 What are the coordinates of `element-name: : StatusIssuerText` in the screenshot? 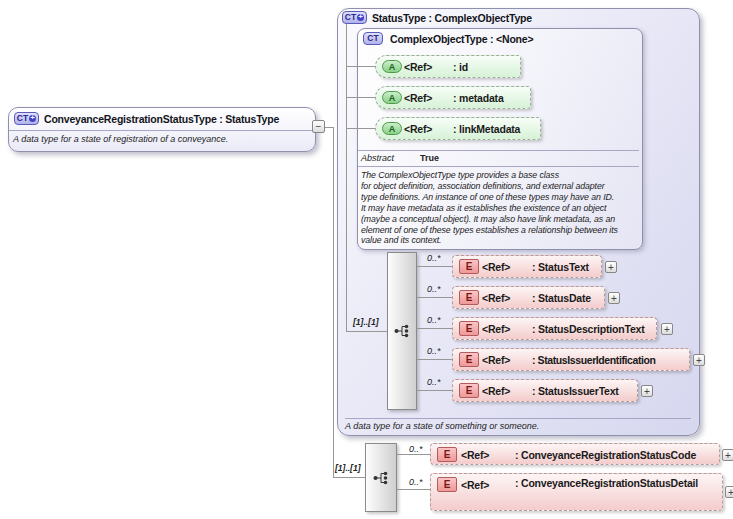 It's located at (576, 391).